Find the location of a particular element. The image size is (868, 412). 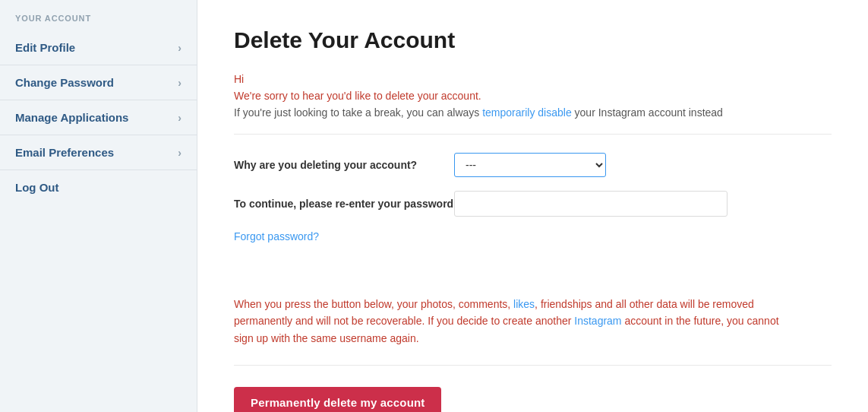

sidebar-item-edit-profile: Edit Profile › is located at coordinates (99, 48).